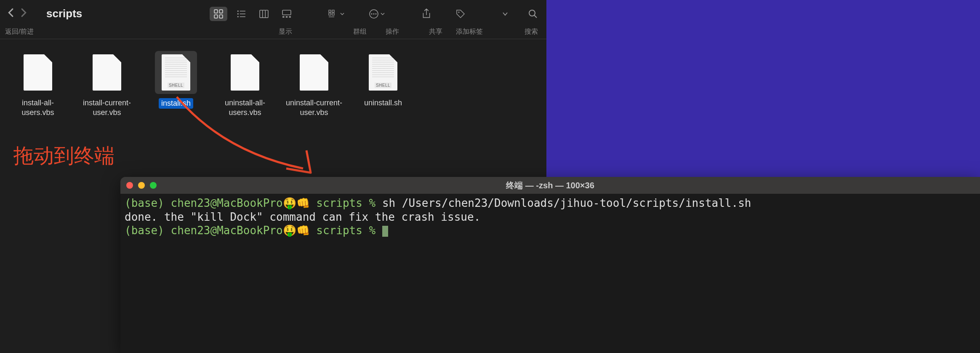 The height and width of the screenshot is (353, 980). I want to click on file-item: uninstall-current-user.vbs, so click(314, 84).